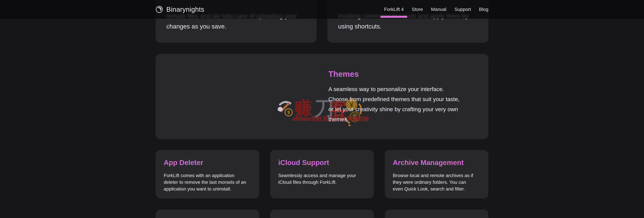 The image size is (644, 218). What do you see at coordinates (344, 74) in the screenshot?
I see `themes-content: Themes A seamless way to personalize you…` at bounding box center [344, 74].